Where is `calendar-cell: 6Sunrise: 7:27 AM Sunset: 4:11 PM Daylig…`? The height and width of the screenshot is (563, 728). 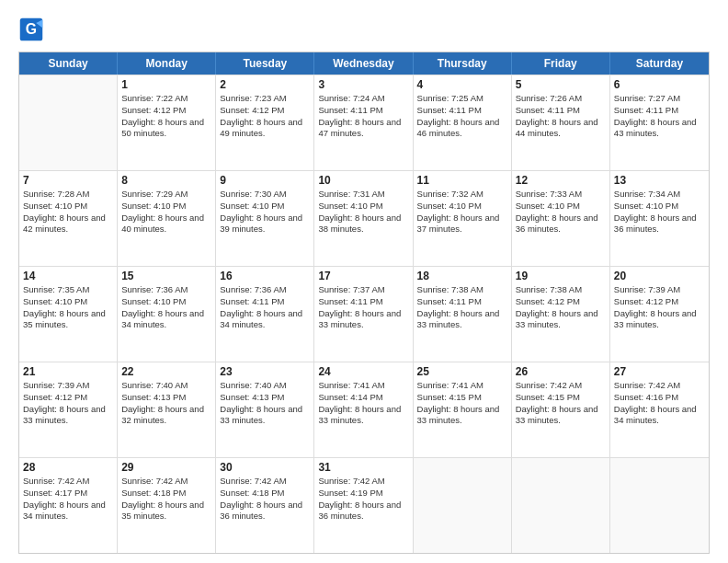
calendar-cell: 6Sunrise: 7:27 AM Sunset: 4:11 PM Daylig… is located at coordinates (660, 123).